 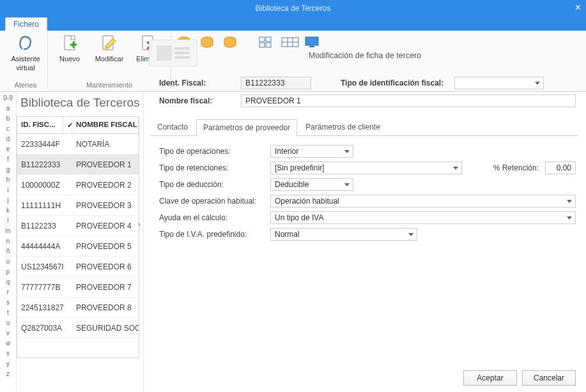 I want to click on table-row: 22451318273PROVEEDOR 8, so click(x=78, y=308).